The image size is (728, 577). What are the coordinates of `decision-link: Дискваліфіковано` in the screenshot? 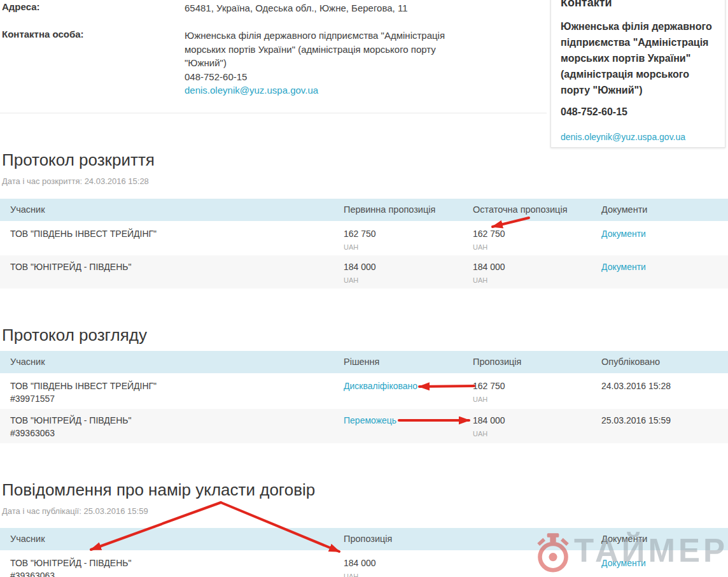 It's located at (381, 386).